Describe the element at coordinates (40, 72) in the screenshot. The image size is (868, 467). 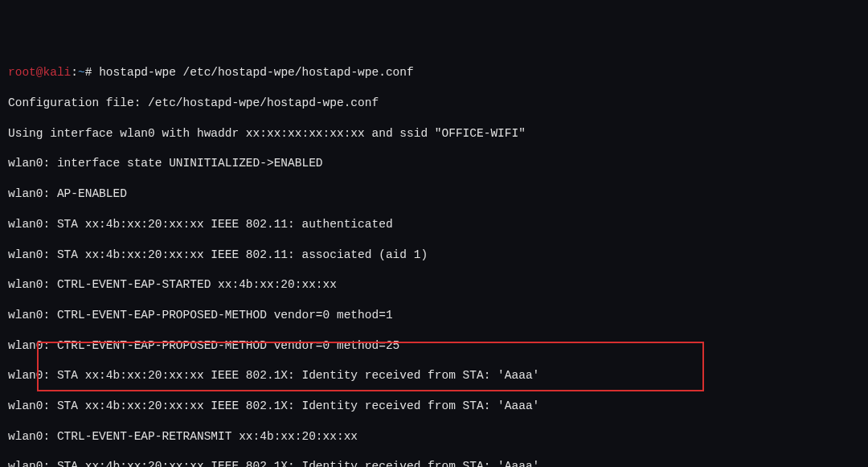
I see `prompt-at: @` at that location.